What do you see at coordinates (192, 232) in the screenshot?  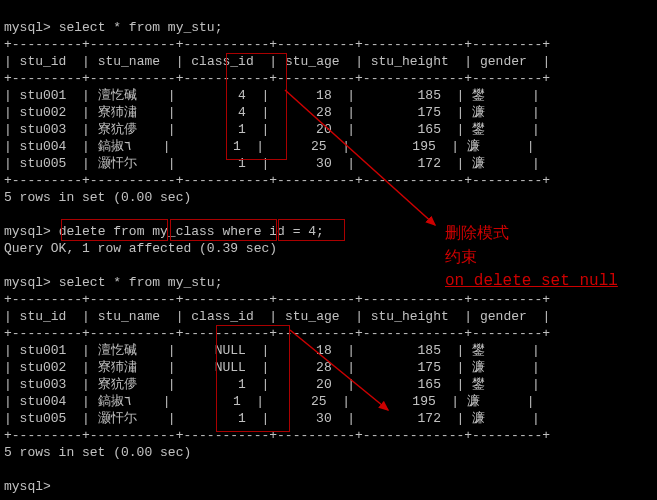 I see `query-2: delete from my_class where id = 4;` at bounding box center [192, 232].